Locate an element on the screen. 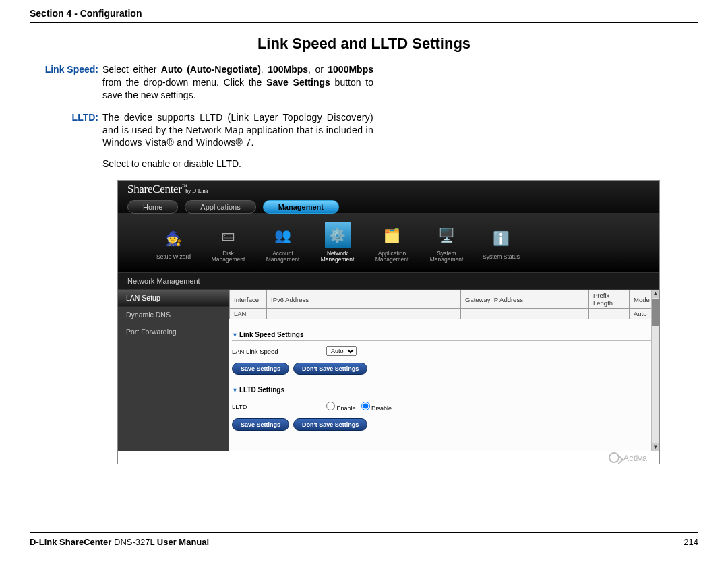 This screenshot has height=562, width=728. save-settings-button-2: Save Settings is located at coordinates (260, 425).